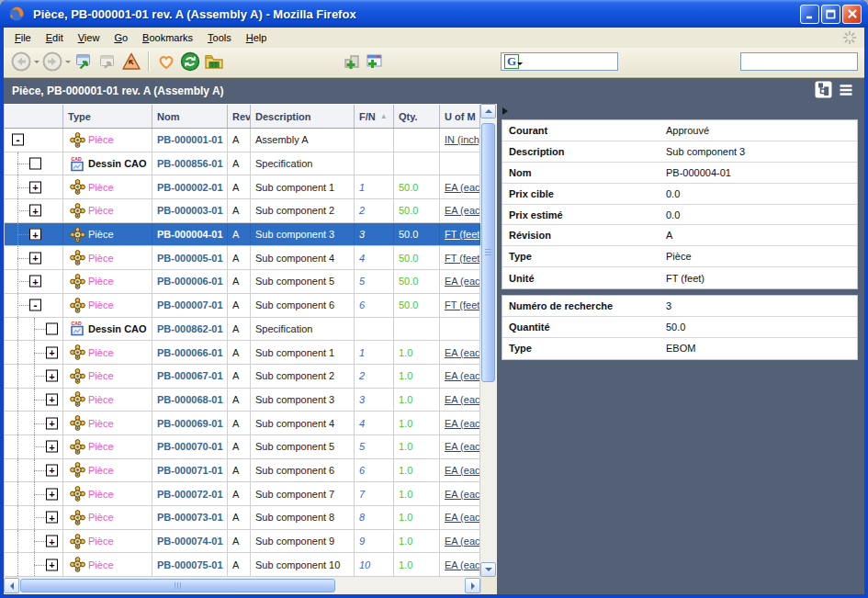 This screenshot has height=598, width=868. Describe the element at coordinates (190, 494) in the screenshot. I see `nom-value: PB-000072-01` at that location.